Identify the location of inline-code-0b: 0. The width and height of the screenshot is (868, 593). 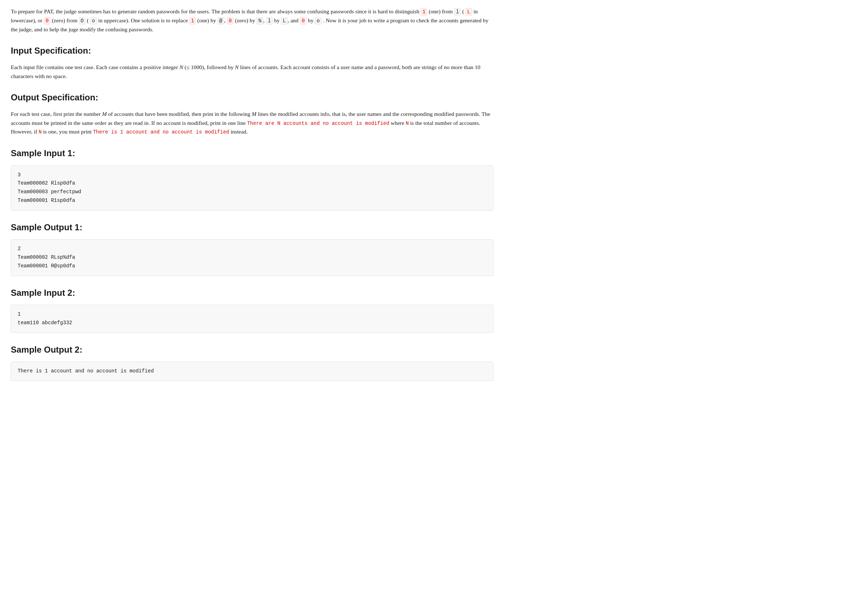
(230, 21).